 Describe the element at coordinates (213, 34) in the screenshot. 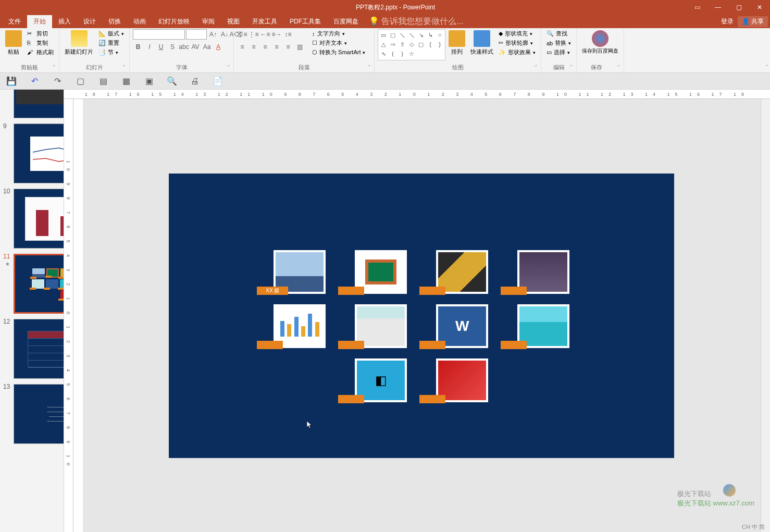

I see `grow-font-button: A↑` at that location.